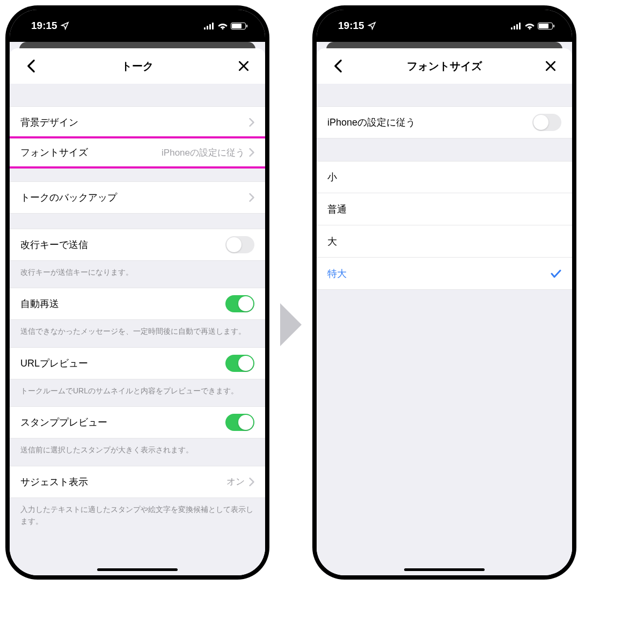 The width and height of the screenshot is (644, 644). What do you see at coordinates (444, 67) in the screenshot?
I see `page-title: フォントサイズ` at bounding box center [444, 67].